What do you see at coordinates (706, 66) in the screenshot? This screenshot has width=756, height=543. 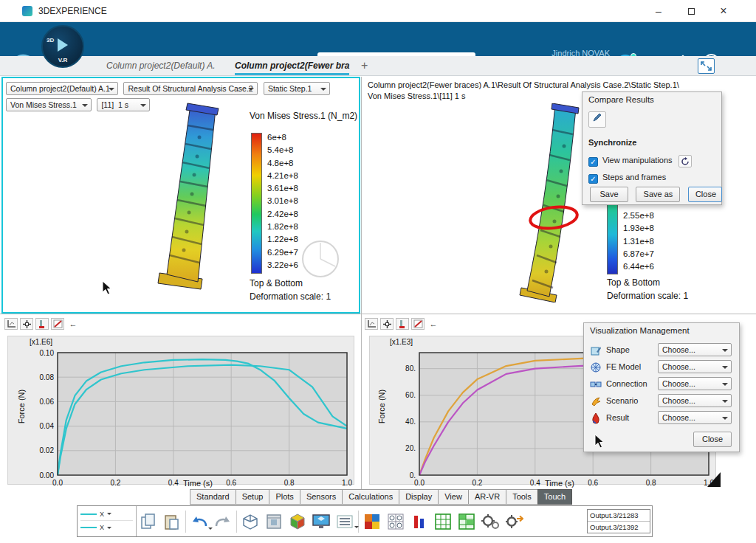 I see `expand-viewports-button` at bounding box center [706, 66].